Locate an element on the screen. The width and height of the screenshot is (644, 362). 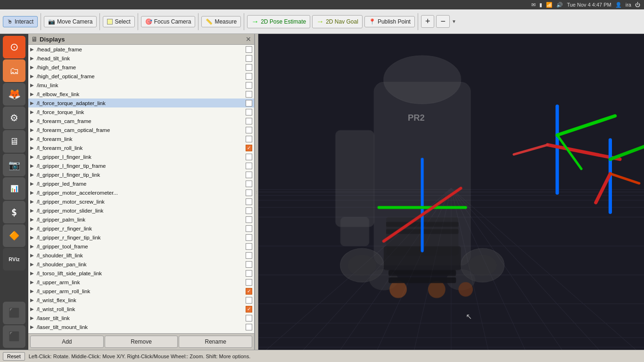
tree-item-l-gripper-motor-slider: ▶/l_gripper_motor_slider_link is located at coordinates (141, 210).